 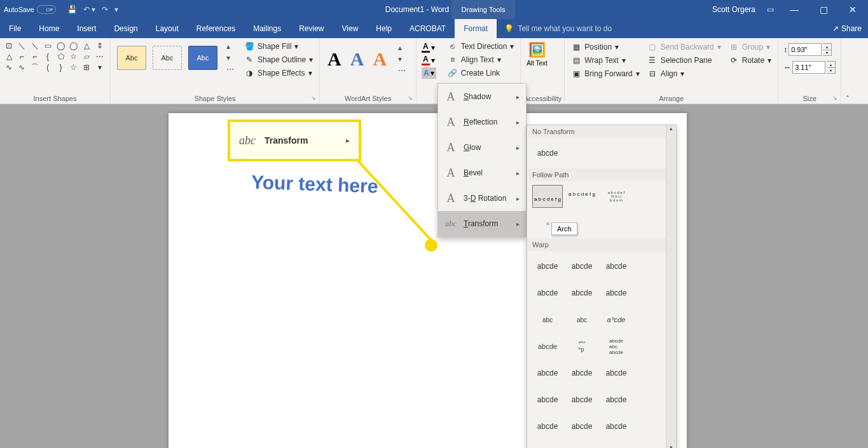 What do you see at coordinates (482, 198) in the screenshot?
I see `dd-3d-rotation: A3-D Rotation▸` at bounding box center [482, 198].